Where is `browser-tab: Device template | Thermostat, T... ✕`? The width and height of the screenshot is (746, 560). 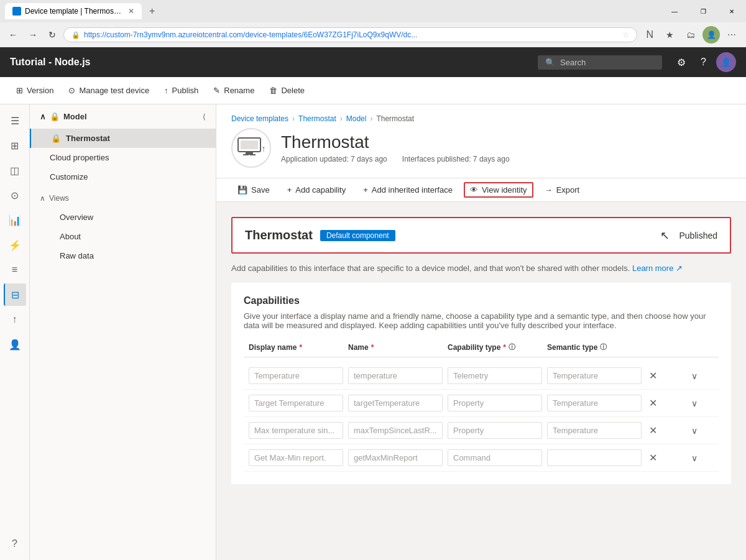 browser-tab: Device template | Thermostat, T... ✕ is located at coordinates (73, 11).